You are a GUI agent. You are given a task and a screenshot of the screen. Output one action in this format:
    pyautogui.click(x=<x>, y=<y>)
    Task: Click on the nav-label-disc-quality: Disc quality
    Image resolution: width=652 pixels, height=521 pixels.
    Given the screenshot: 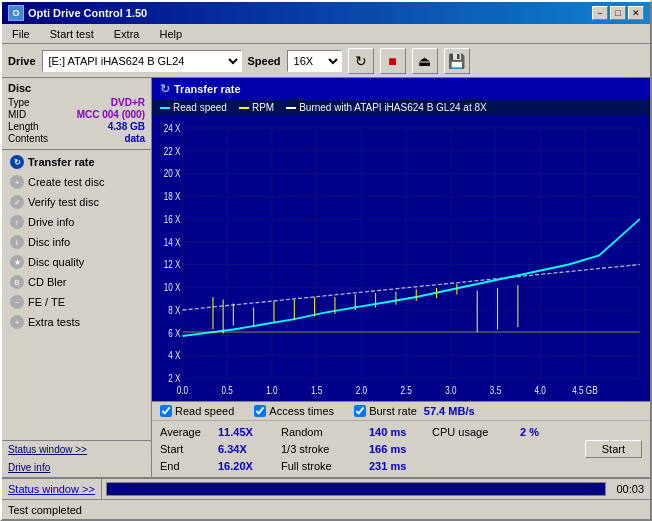 What is the action you would take?
    pyautogui.click(x=56, y=262)
    